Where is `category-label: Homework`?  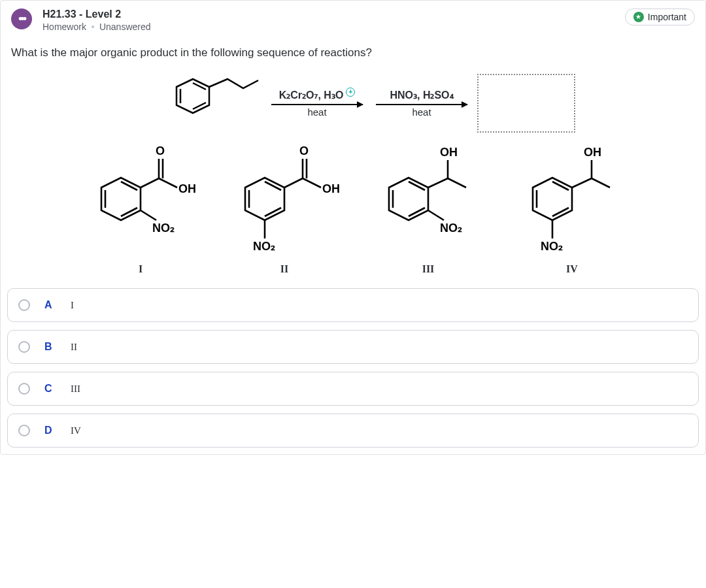
category-label: Homework is located at coordinates (64, 27).